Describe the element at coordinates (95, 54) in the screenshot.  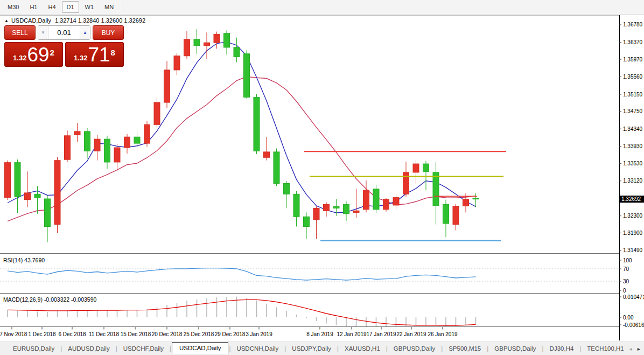
I see `buy-price-box: 1.32 71 8` at that location.